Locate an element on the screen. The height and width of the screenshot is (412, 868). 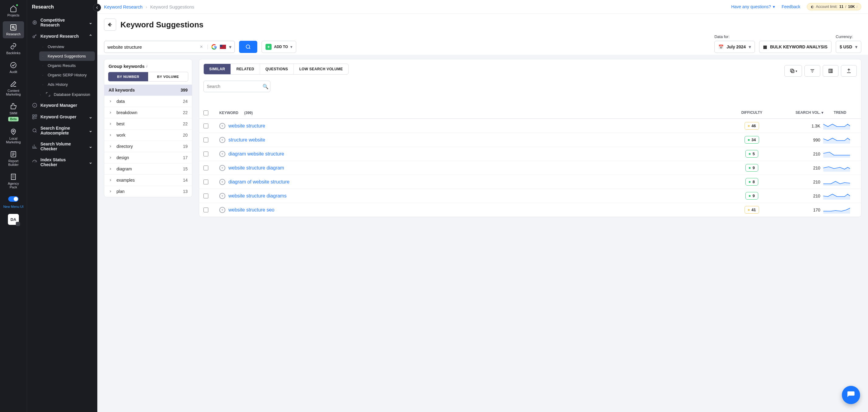
keyword-group-row: work20 is located at coordinates (148, 135).